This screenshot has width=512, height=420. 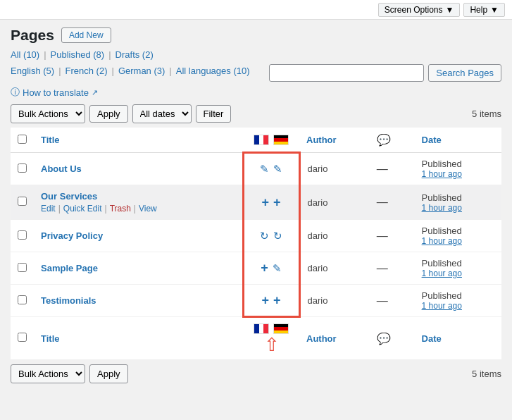 What do you see at coordinates (48, 373) in the screenshot?
I see `bulk-actions-select-bottom: Bulk Actions` at bounding box center [48, 373].